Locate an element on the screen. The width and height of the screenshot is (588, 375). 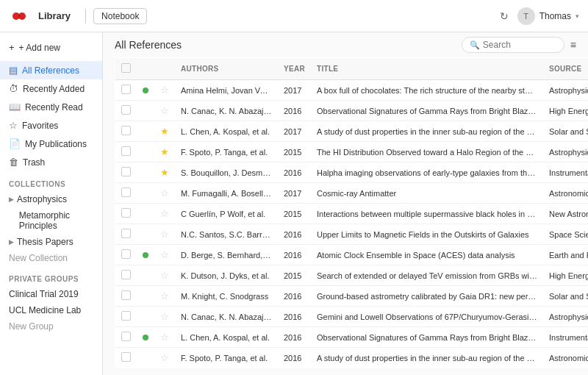
collections-section-header: COLLECTIONS is located at coordinates (51, 182).